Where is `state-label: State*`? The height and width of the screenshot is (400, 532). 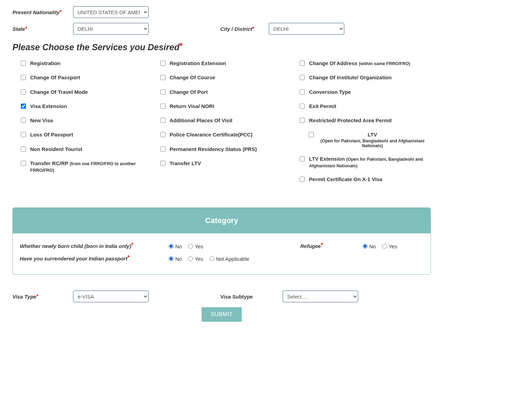
state-label: State* is located at coordinates (43, 29).